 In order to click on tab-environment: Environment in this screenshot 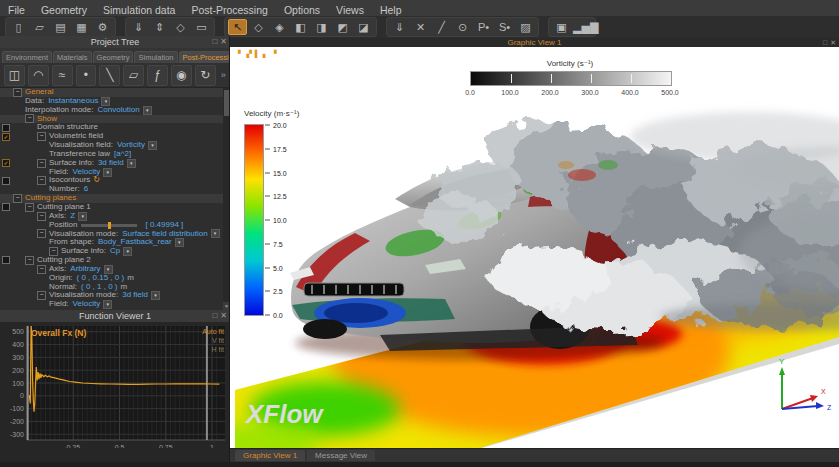, I will do `click(27, 57)`.